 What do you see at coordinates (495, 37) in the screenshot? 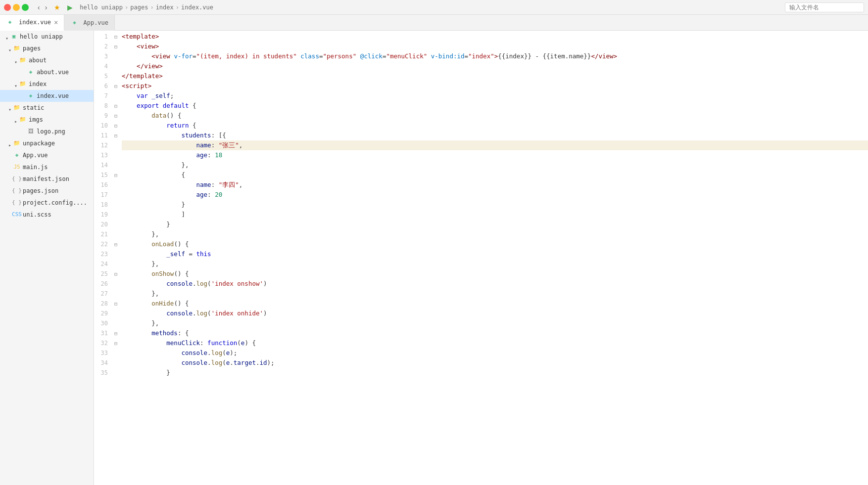
I see `code-line-1: <template>` at bounding box center [495, 37].